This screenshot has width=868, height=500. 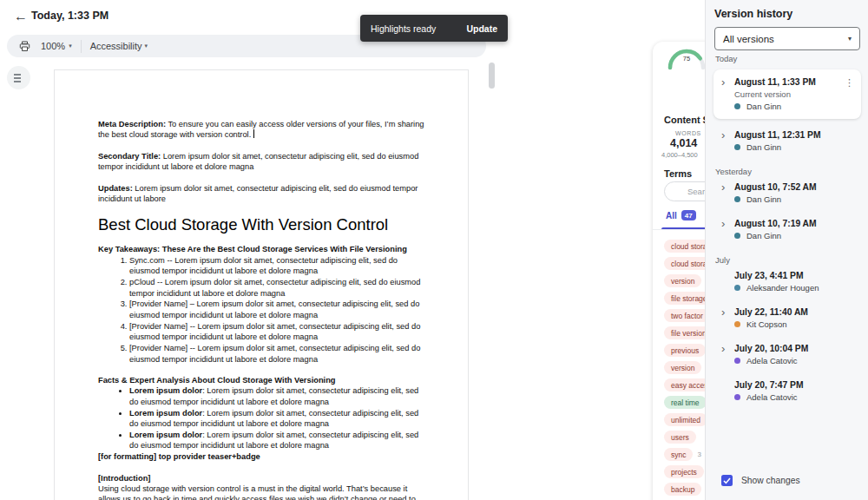 I want to click on introduction-paragraph: Using cloud storage with version control…, so click(x=262, y=491).